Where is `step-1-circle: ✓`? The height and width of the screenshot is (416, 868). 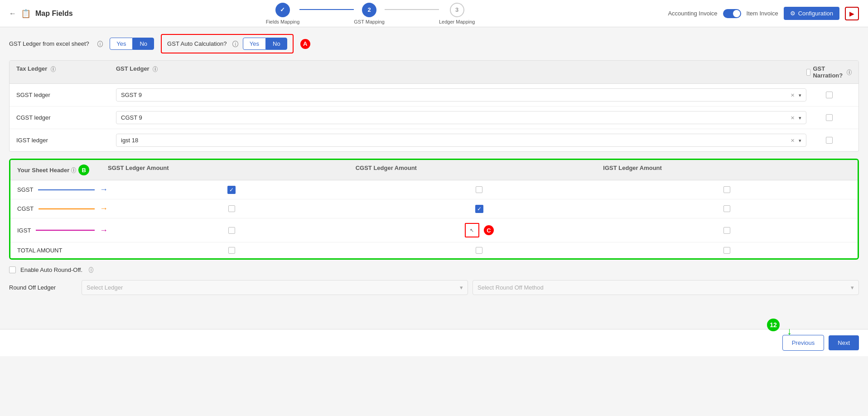
step-1-circle: ✓ is located at coordinates (283, 10).